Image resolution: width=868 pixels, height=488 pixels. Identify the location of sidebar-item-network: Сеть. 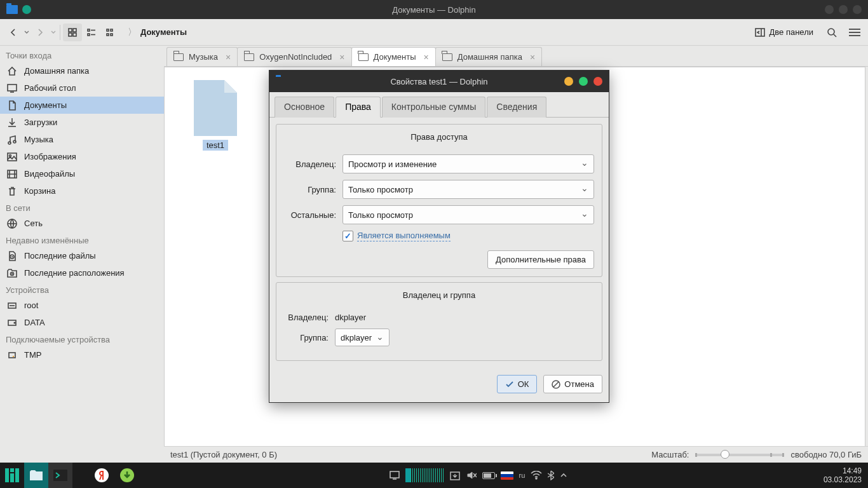
(82, 224).